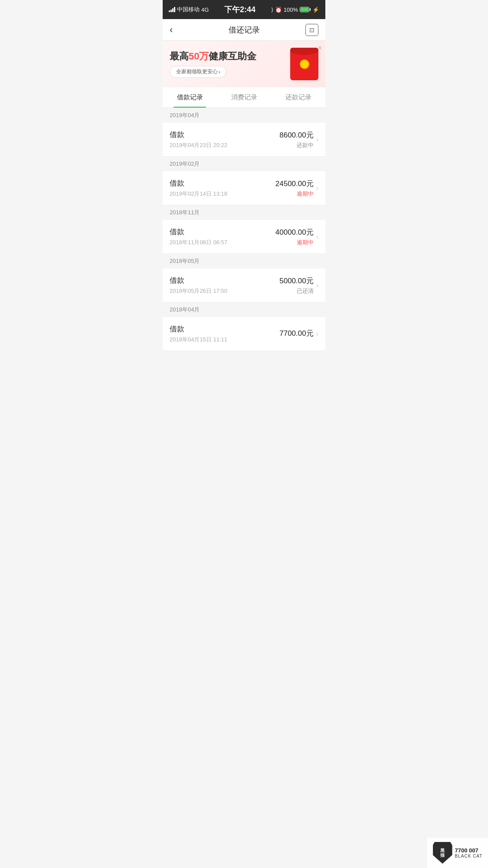  Describe the element at coordinates (179, 56) in the screenshot. I see `banner-title-part1: 最高` at that location.